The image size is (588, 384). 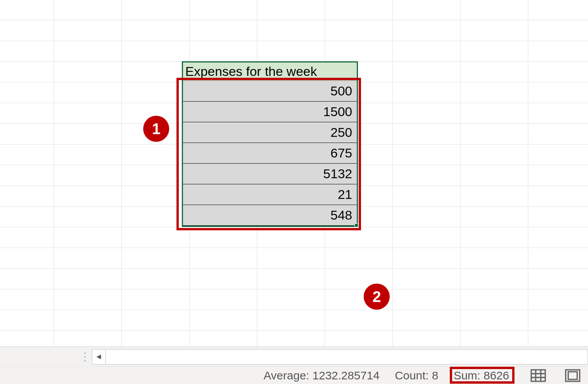 What do you see at coordinates (270, 153) in the screenshot?
I see `table-row: 675` at bounding box center [270, 153].